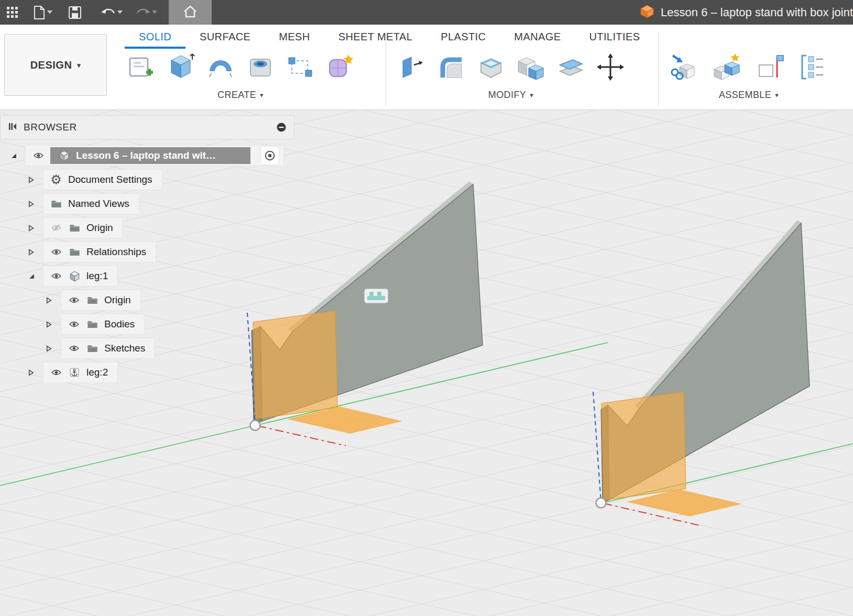 Image resolution: width=853 pixels, height=616 pixels. What do you see at coordinates (511, 95) in the screenshot?
I see `modify-group-label: MODIFY ▾` at bounding box center [511, 95].